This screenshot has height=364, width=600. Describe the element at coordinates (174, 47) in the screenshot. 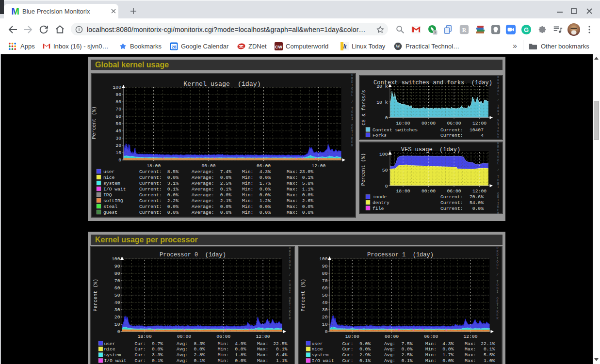

I see `svg-text: 28` at that location.